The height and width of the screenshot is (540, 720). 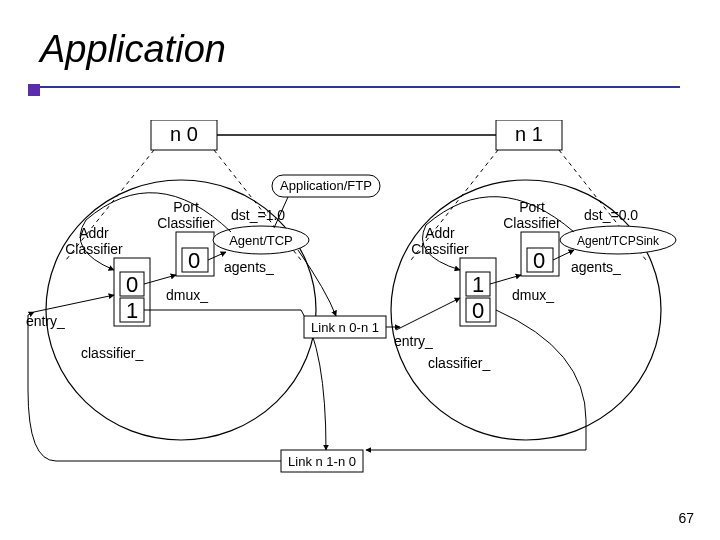 What do you see at coordinates (133, 49) in the screenshot?
I see `slide-title: Application` at bounding box center [133, 49].